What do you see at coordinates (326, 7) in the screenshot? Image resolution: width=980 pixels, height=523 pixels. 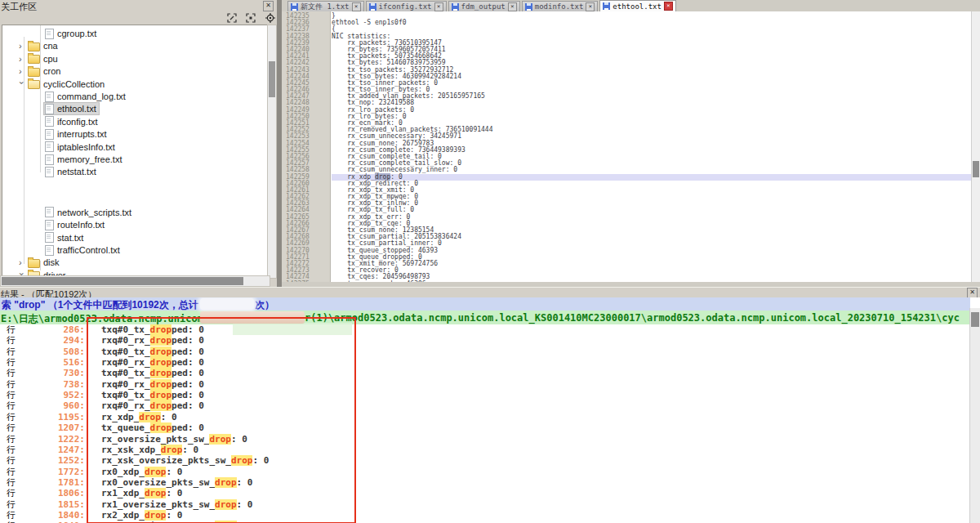 I see `tab-1-txt: 新文件 1.txt✕` at bounding box center [326, 7].